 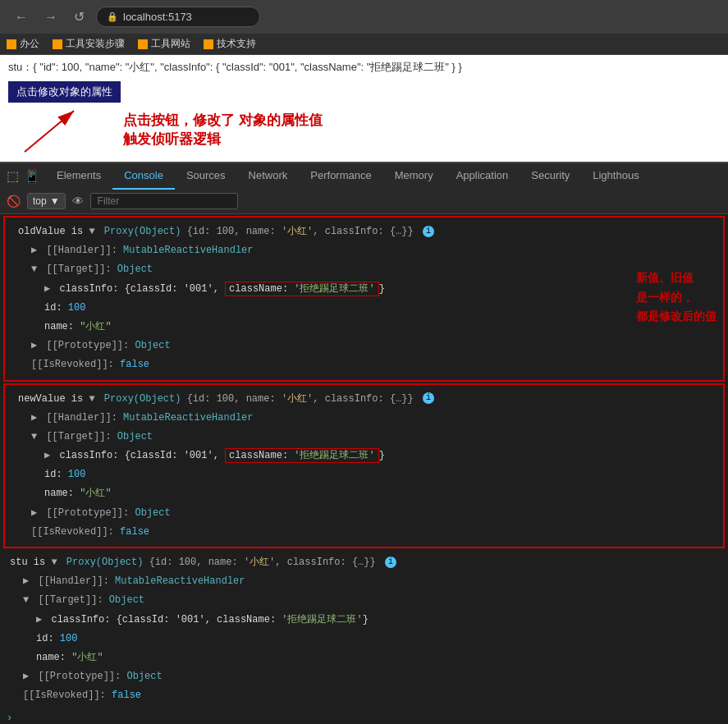 What do you see at coordinates (146, 231) in the screenshot?
I see `proxy-text-1: Proxy(Object)` at bounding box center [146, 231].